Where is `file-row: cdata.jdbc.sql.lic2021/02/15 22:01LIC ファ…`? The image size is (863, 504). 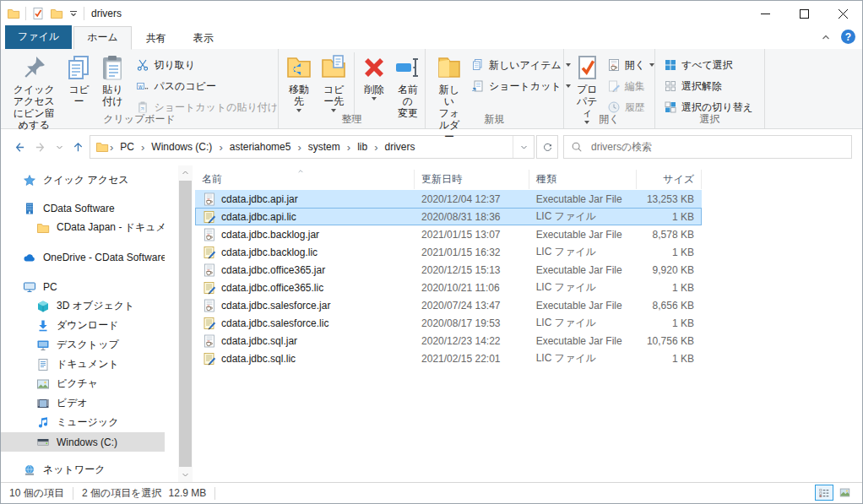 file-row: cdata.jdbc.sql.lic2021/02/15 22:01LIC ファ… is located at coordinates (448, 358).